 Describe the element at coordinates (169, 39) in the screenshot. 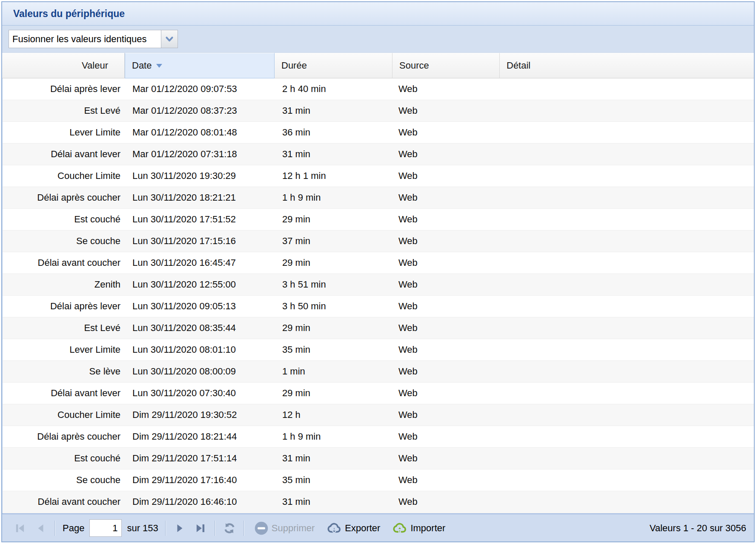

I see `chevron-down-icon` at that location.